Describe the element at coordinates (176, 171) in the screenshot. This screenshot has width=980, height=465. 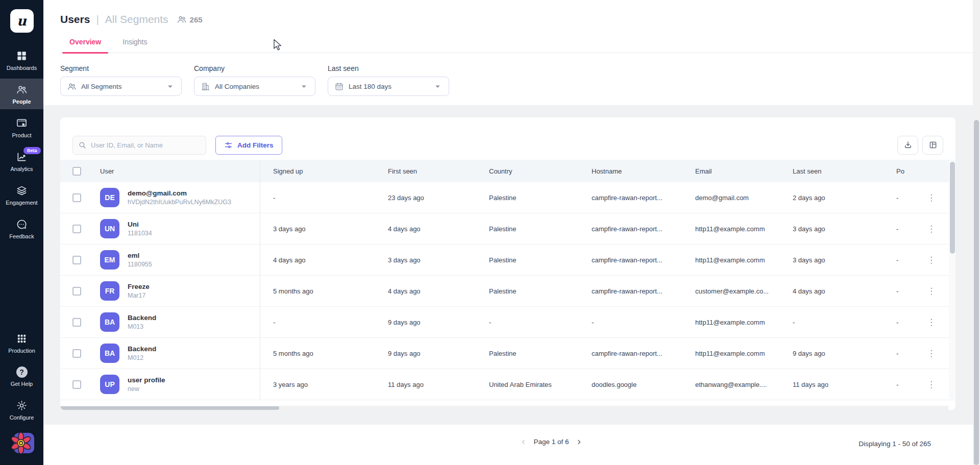
I see `col-user: User` at that location.